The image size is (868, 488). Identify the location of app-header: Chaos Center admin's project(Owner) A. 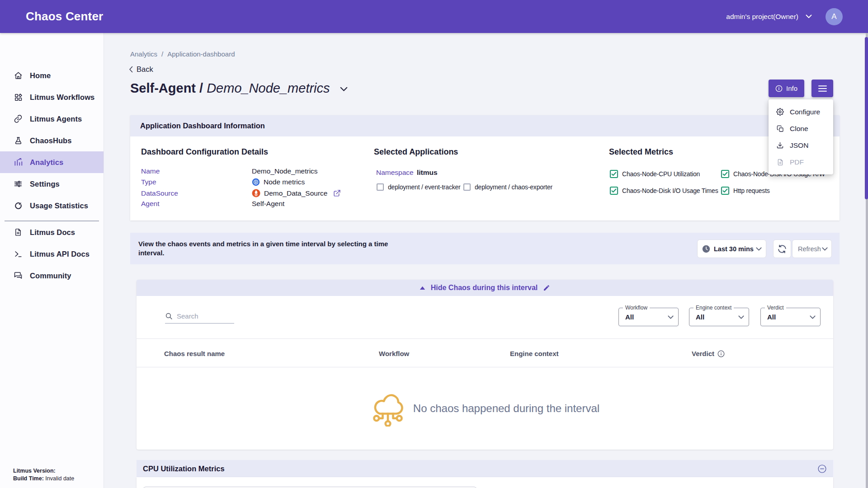
(434, 16).